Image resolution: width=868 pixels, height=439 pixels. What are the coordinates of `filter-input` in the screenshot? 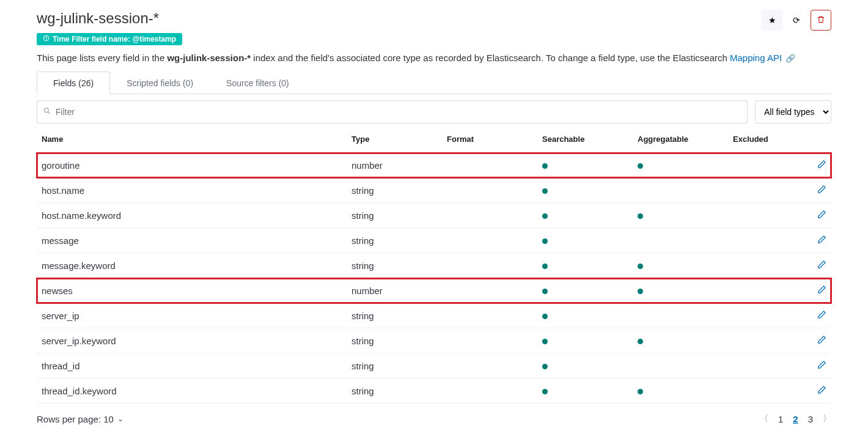 It's located at (392, 112).